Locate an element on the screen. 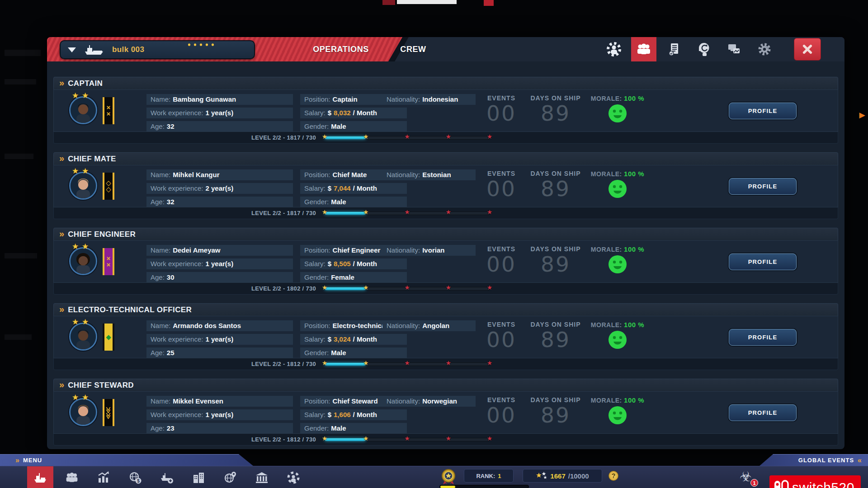  rank-insignia-captain: ×× is located at coordinates (108, 111).